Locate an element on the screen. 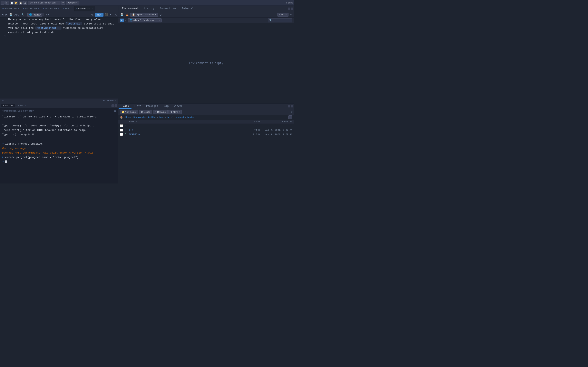 Image resolution: width=588 pixels, height=367 pixels. env-search-box: 🔍 is located at coordinates (280, 20).